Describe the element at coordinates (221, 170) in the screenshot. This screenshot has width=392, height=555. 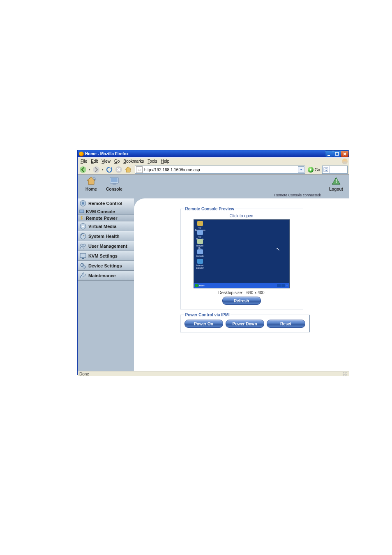
I see `url-input` at that location.